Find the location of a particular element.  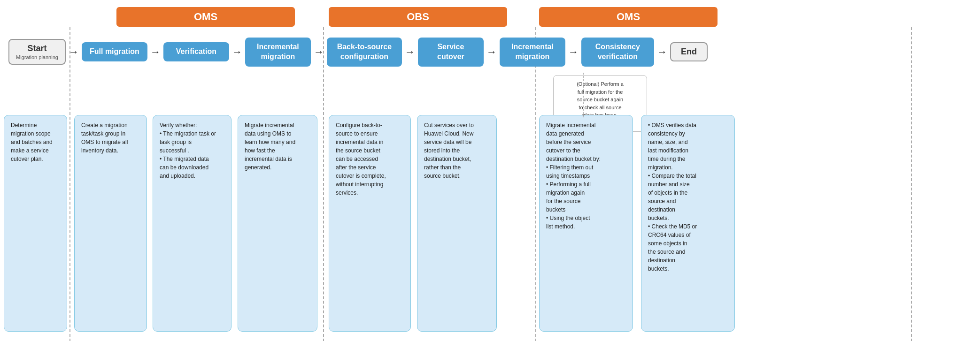

desc-incremental-2: Migrate incremental data generated befor… is located at coordinates (586, 223).